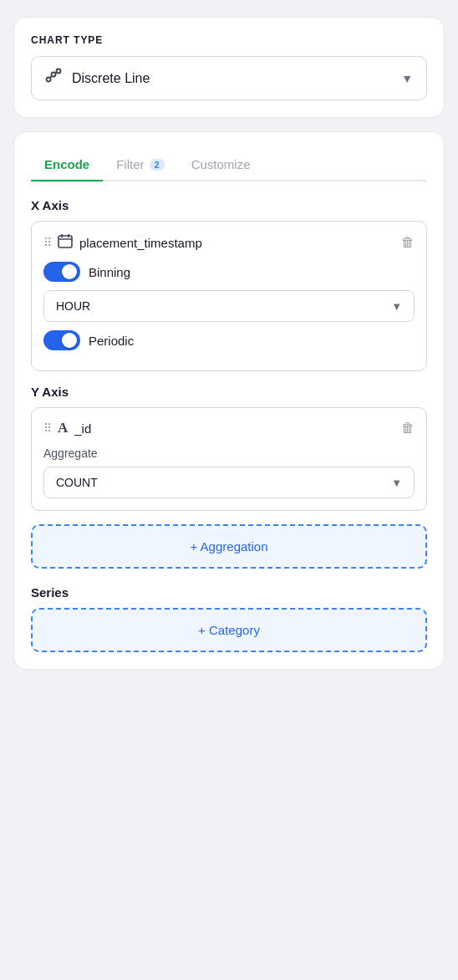 Image resolution: width=458 pixels, height=980 pixels. Describe the element at coordinates (63, 428) in the screenshot. I see `text-type-icon: A` at that location.